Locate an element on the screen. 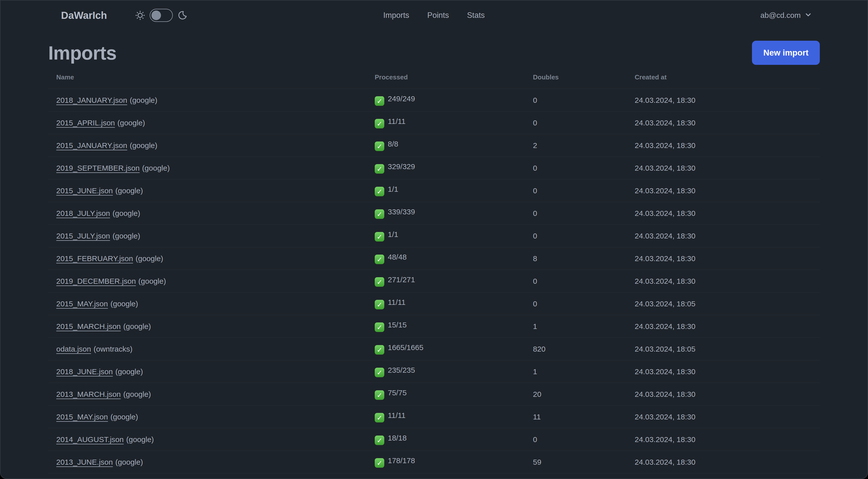  new-import-button: New import is located at coordinates (786, 53).